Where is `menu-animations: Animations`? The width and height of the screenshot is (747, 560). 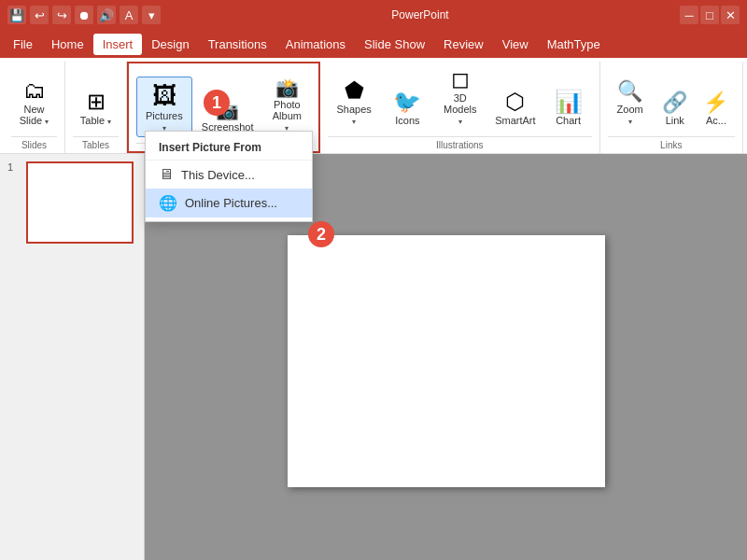
menu-animations: Animations is located at coordinates (316, 45).